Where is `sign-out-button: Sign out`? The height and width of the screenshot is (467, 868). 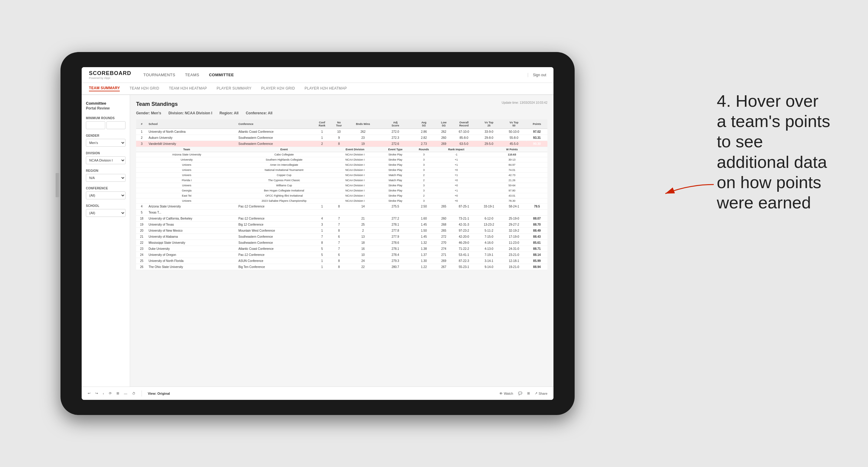
sign-out-button: Sign out is located at coordinates (537, 75).